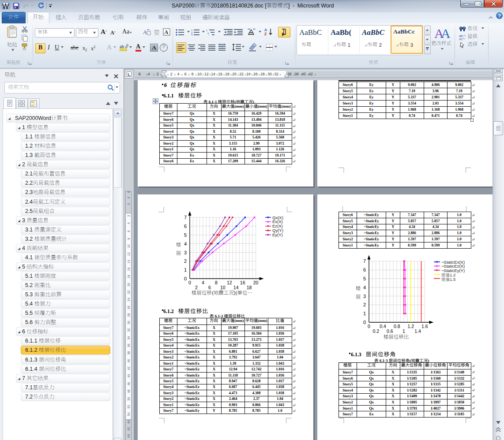  What do you see at coordinates (122, 46) in the screenshot?
I see `svg-text: ab` at bounding box center [122, 46].